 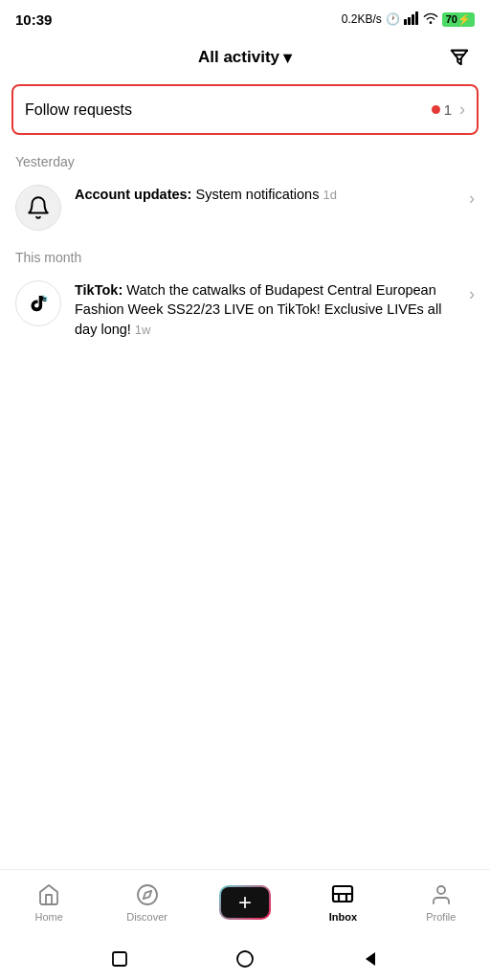 What do you see at coordinates (343, 917) in the screenshot?
I see `nav-label-inbox: Inbox` at bounding box center [343, 917].